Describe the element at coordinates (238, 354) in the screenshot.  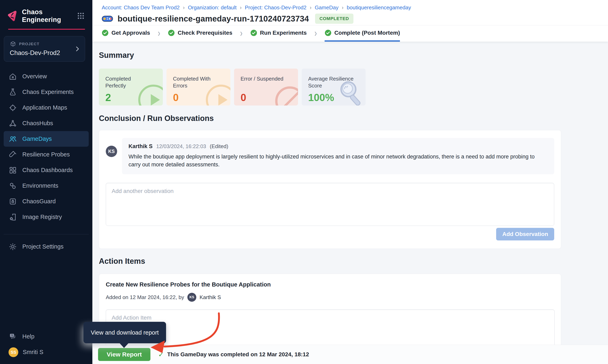
I see `gameday-completed-note: This GameDay was completed on 12 Mar 202…` at that location.